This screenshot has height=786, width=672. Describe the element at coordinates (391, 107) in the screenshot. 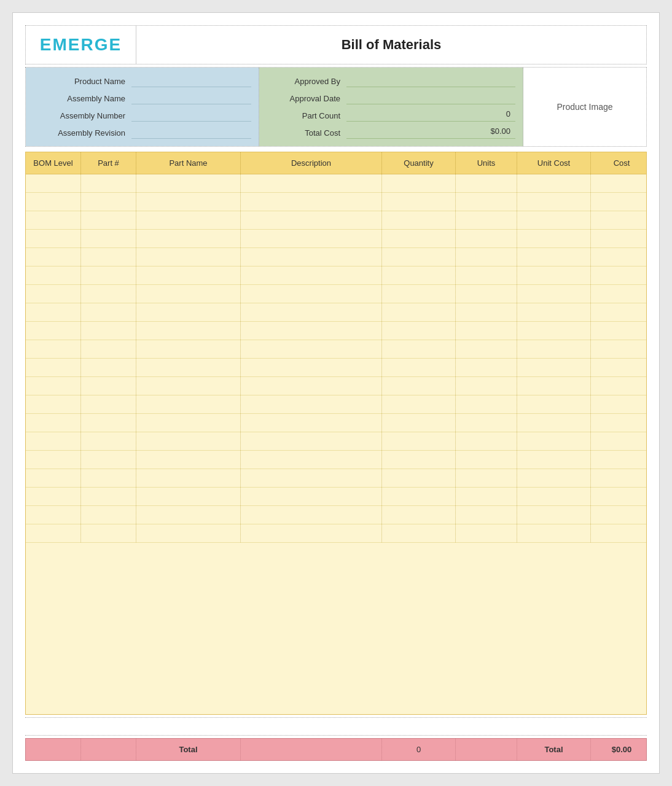

I see `info-middle: Approved By Approval Date Part Count 0 T…` at that location.